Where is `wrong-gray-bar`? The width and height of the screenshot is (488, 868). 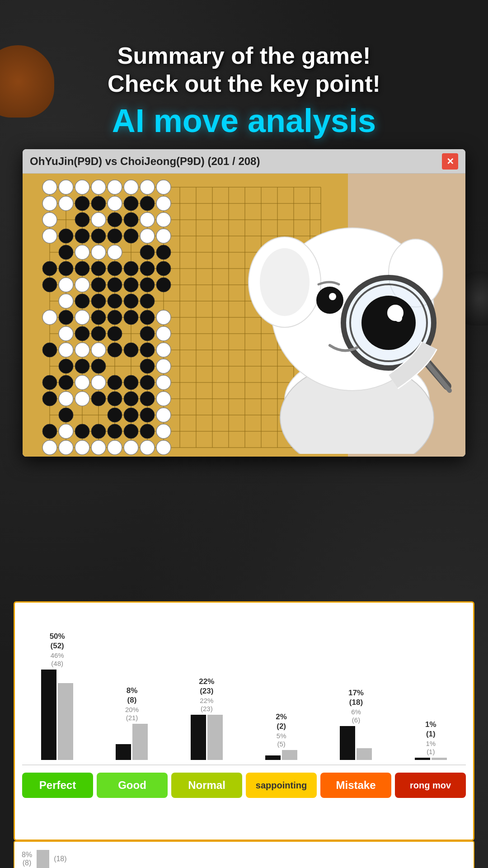
wrong-gray-bar is located at coordinates (439, 759).